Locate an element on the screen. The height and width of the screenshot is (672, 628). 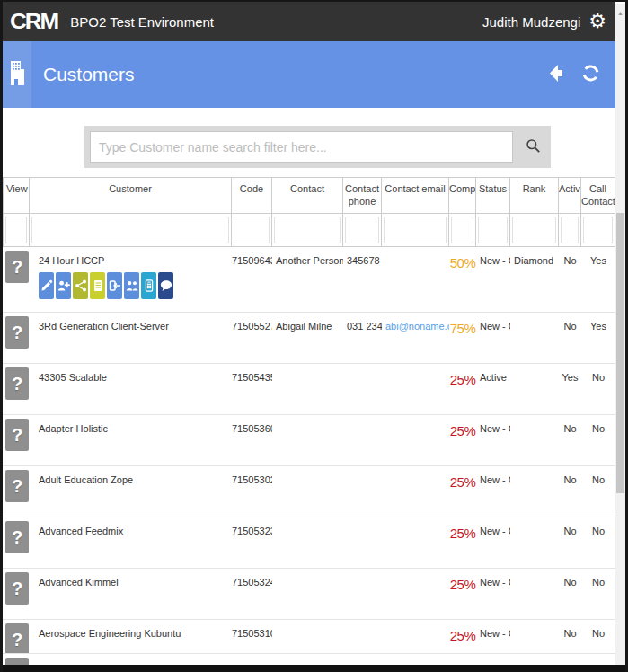
edit-button is located at coordinates (47, 286).